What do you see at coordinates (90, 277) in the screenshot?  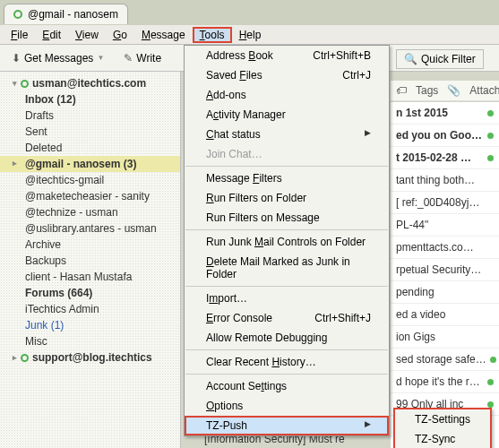 I see `folder-item: client - Hasan Mustafa` at bounding box center [90, 277].